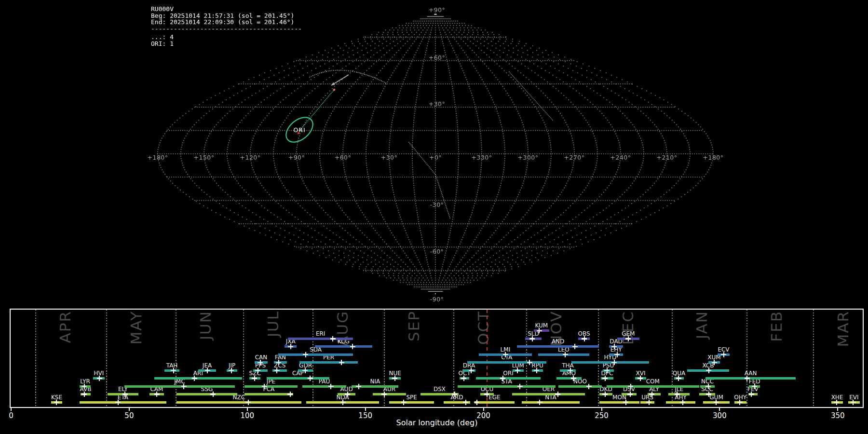 This screenshot has height=434, width=868. I want to click on lon-label: +60°, so click(343, 157).